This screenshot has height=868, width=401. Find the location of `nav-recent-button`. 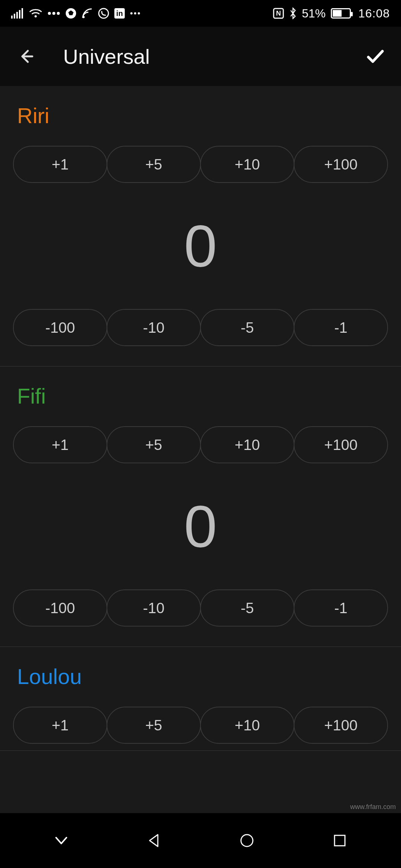

nav-recent-button is located at coordinates (340, 841).